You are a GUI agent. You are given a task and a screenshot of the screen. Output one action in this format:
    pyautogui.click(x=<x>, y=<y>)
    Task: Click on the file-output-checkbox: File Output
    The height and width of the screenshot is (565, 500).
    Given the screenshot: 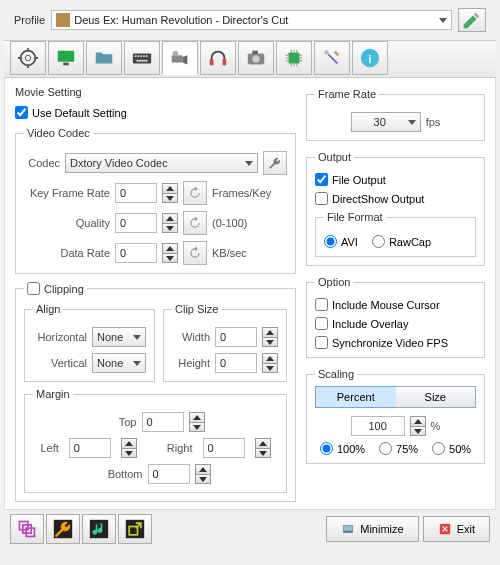 What is the action you would take?
    pyautogui.click(x=396, y=180)
    